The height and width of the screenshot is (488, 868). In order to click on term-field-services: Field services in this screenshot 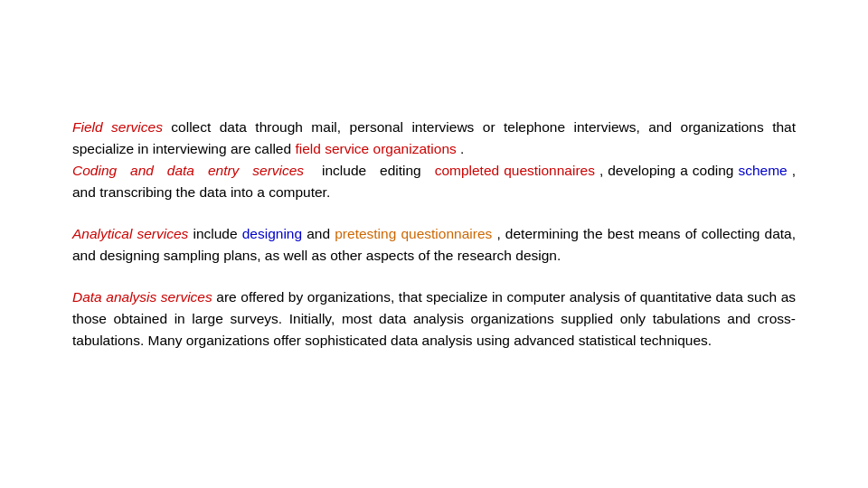, I will do `click(118, 127)`.